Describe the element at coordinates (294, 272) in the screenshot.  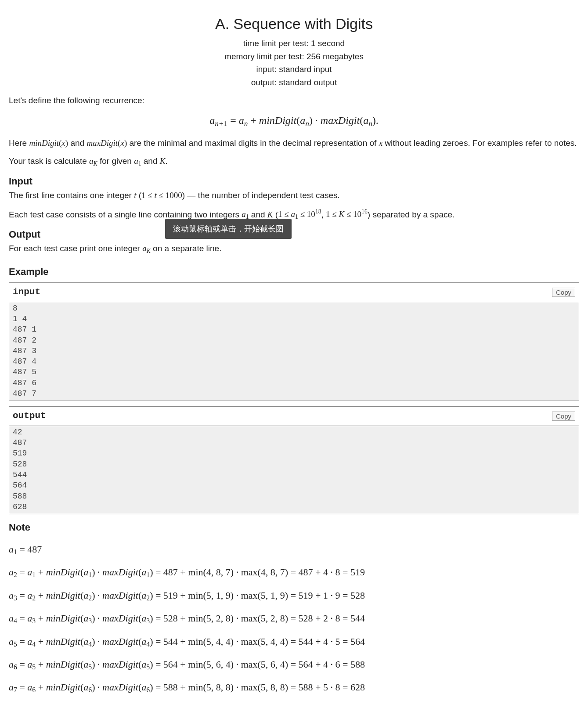
I see `example-section-title: Example` at that location.